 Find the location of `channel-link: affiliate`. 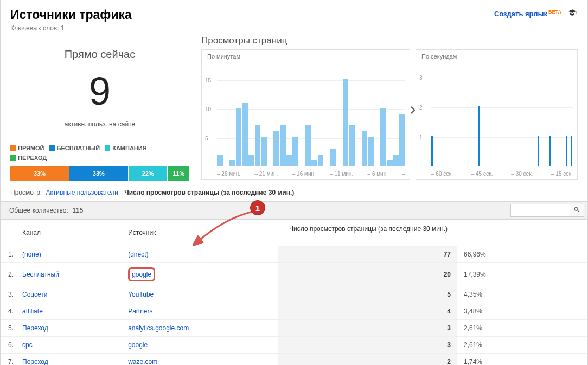

channel-link: affiliate is located at coordinates (33, 311).